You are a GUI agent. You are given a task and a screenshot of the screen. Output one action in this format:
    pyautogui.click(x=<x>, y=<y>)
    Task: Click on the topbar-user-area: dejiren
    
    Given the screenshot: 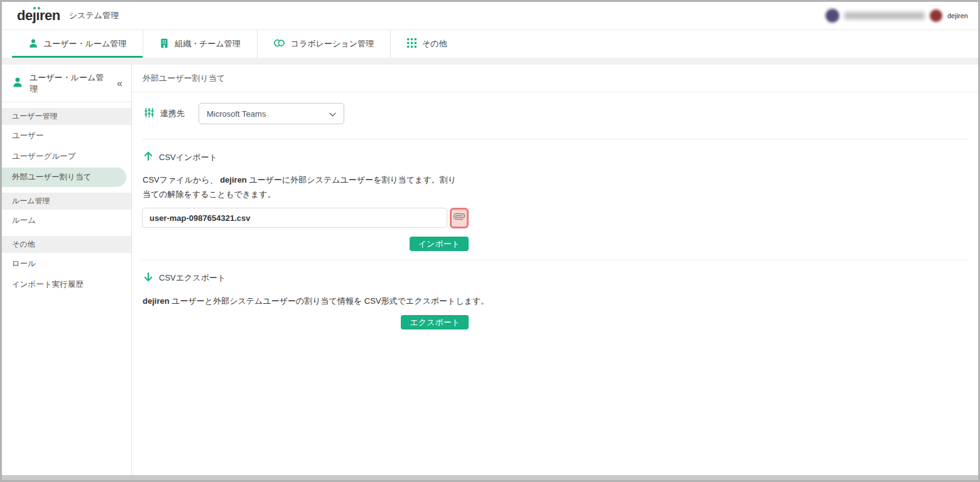 What is the action you would take?
    pyautogui.click(x=897, y=16)
    